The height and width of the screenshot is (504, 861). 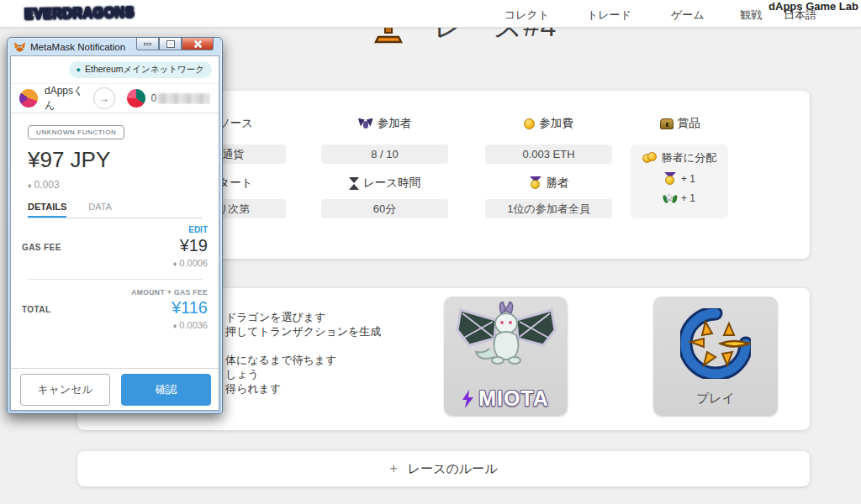 What do you see at coordinates (114, 292) in the screenshot?
I see `subtotal-caption: AMOUNT + GAS FEE` at bounding box center [114, 292].